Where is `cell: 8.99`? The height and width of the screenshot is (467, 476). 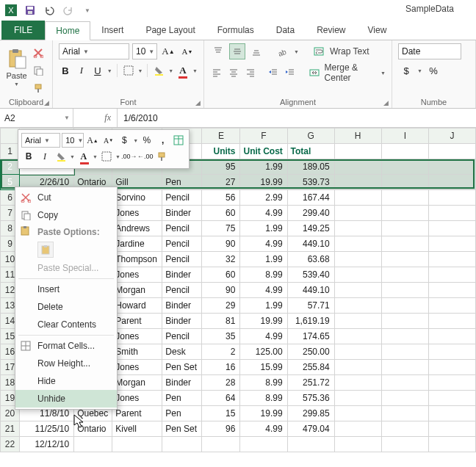 cell: 8.99 is located at coordinates (264, 275).